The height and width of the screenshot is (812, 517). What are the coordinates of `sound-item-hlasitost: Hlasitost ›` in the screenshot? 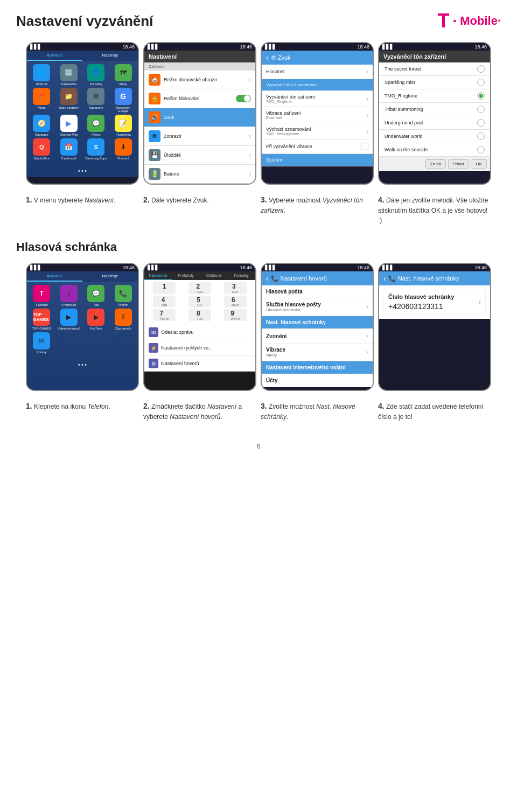 It's located at (317, 72).